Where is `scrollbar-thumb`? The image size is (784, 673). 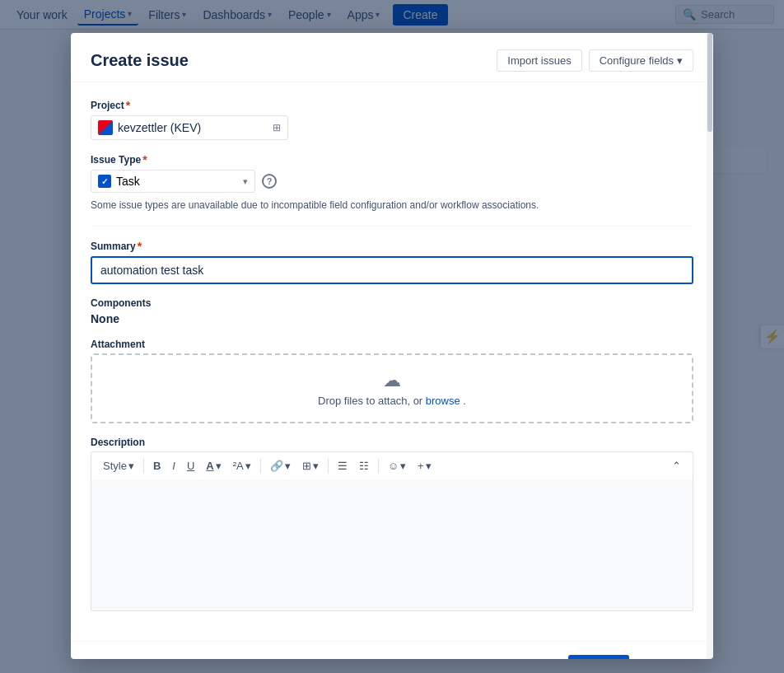 scrollbar-thumb is located at coordinates (710, 82).